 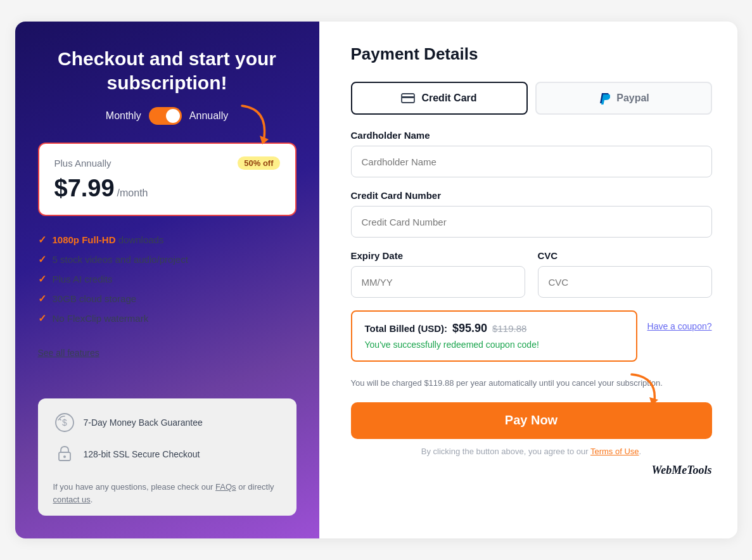 I want to click on guarantee-money-back: $ 7-Day Money Back Guarantee, so click(x=167, y=423).